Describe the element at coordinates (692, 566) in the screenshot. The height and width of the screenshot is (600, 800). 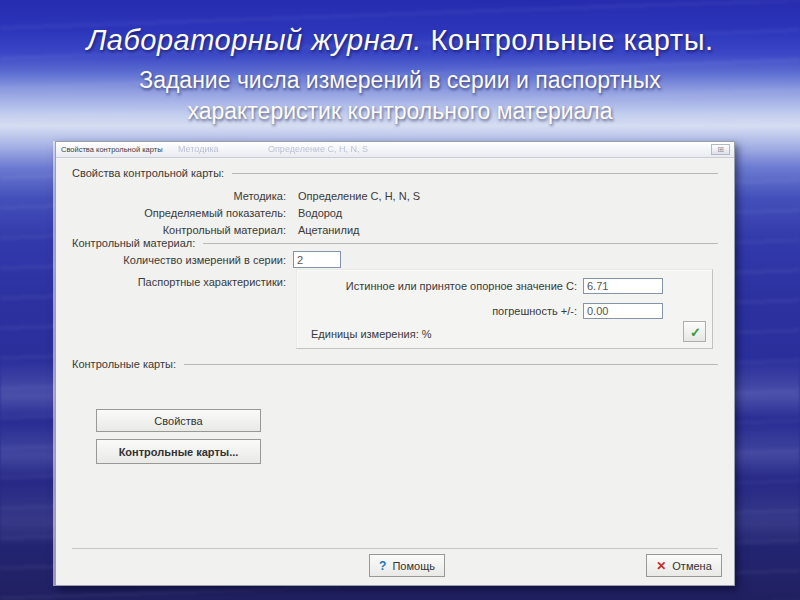
I see `cancel-button-label: Отмена` at that location.